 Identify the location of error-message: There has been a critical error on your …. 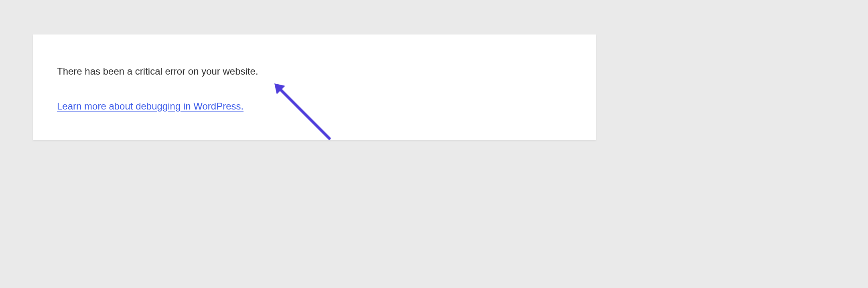
(314, 71).